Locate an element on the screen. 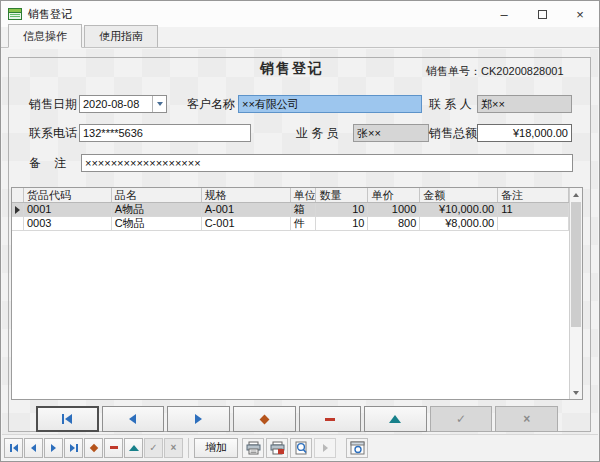 This screenshot has height=462, width=600. col-header-amount: 金额 is located at coordinates (459, 195).